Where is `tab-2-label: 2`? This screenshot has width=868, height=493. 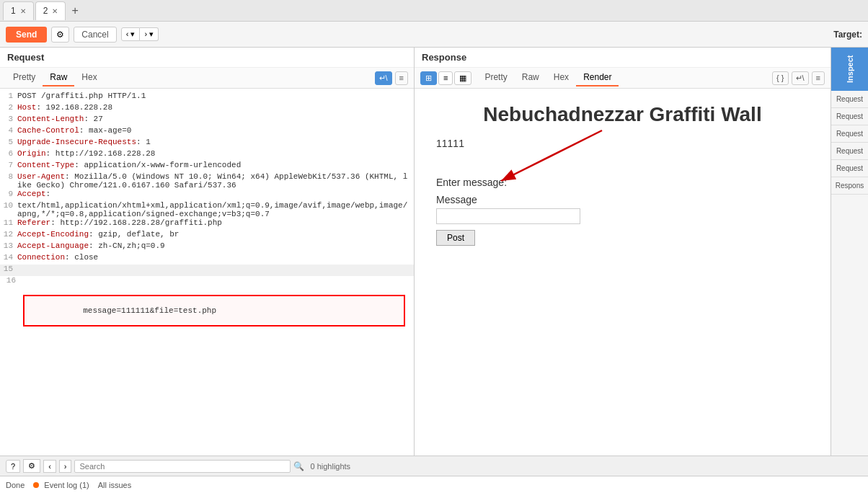
tab-2-label: 2 is located at coordinates (46, 11).